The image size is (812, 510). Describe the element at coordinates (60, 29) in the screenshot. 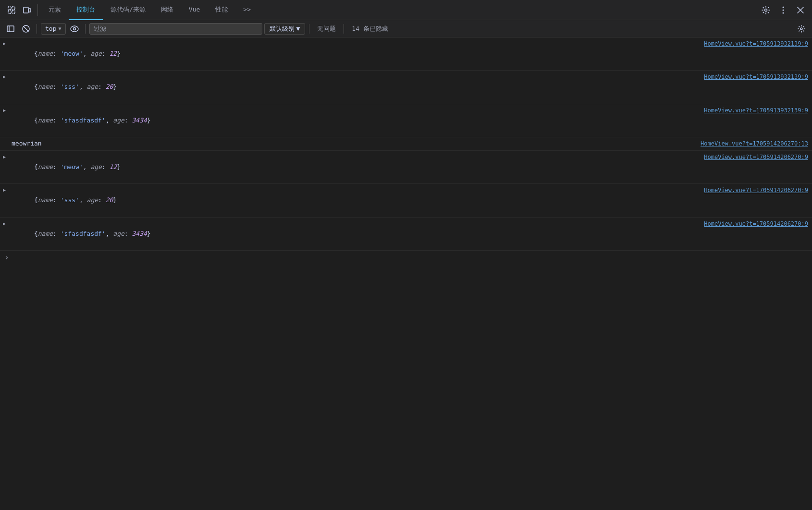

I see `chevron-down-icon: ▼` at that location.